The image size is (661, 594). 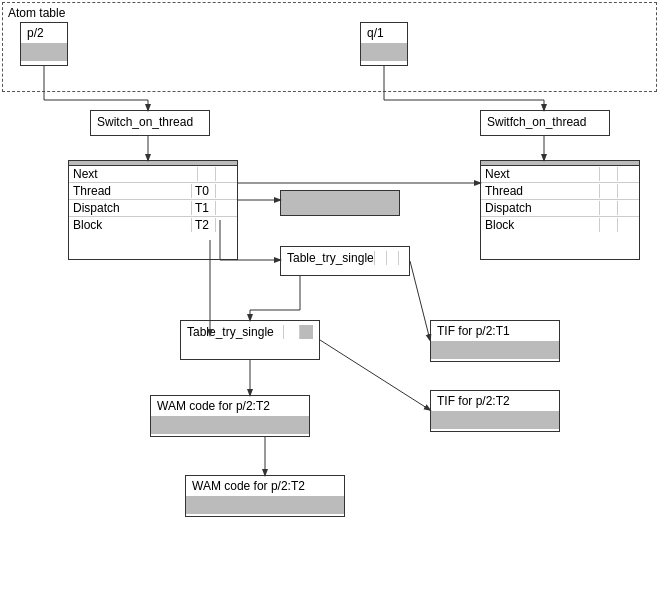 I want to click on block-label-right: Block, so click(x=542, y=225).